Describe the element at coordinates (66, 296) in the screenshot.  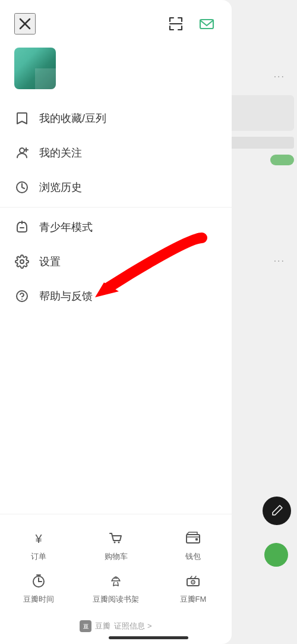
I see `help-label: 帮助与反馈` at that location.